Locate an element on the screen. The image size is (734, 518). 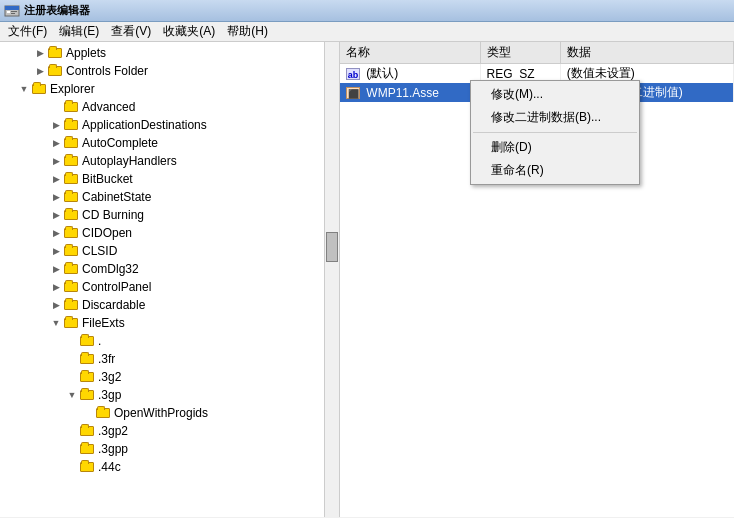
folder-icon-controls-folder is located at coordinates (56, 71).